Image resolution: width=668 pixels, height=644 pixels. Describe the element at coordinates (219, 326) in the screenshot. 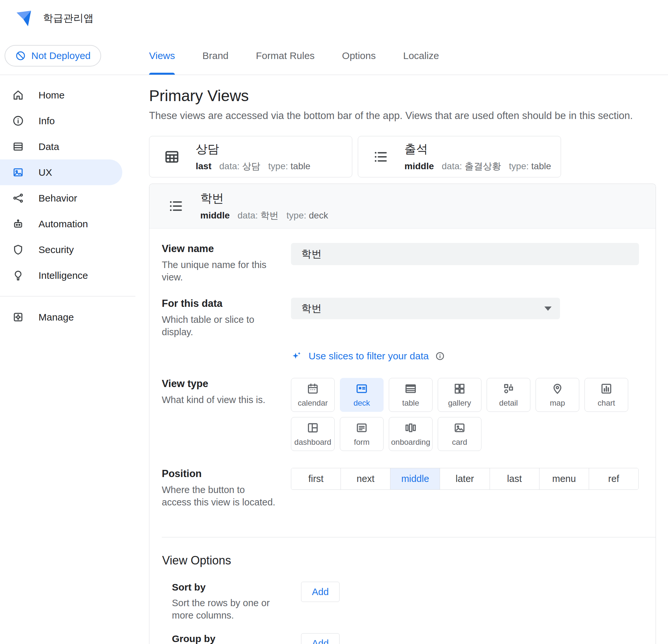

I see `for-this-data-description: Which table or slice to display.` at that location.